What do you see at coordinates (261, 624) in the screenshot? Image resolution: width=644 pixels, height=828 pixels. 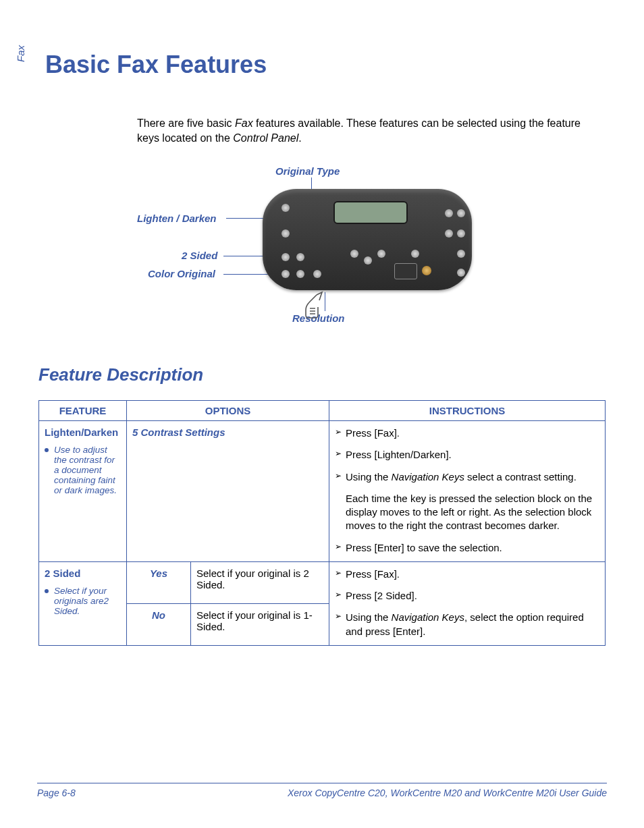 I see `option-desc: Select if your original is 1-Sided.` at bounding box center [261, 624].